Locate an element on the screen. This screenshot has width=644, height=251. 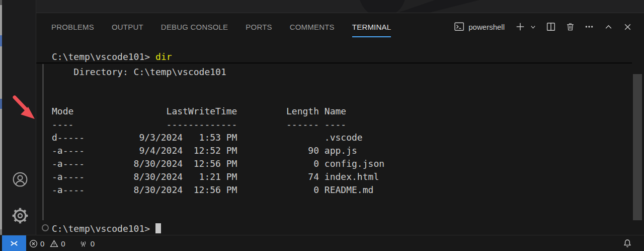
editor-strip is located at coordinates (340, 7).